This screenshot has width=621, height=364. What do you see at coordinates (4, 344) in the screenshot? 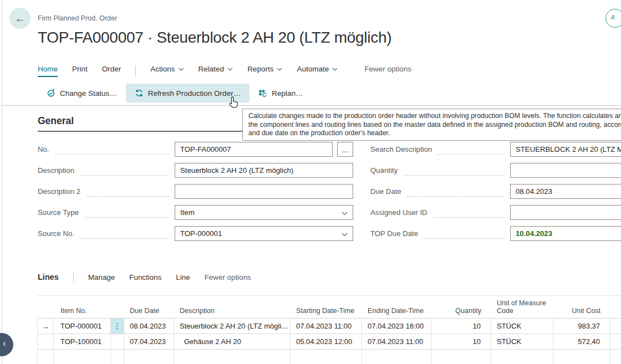
I see `chevron-left-icon: ‹` at bounding box center [4, 344].